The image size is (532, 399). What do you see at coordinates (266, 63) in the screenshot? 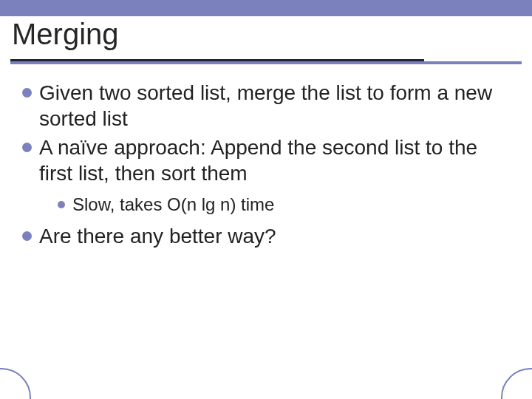
I see `title-underline-accent` at bounding box center [266, 63].